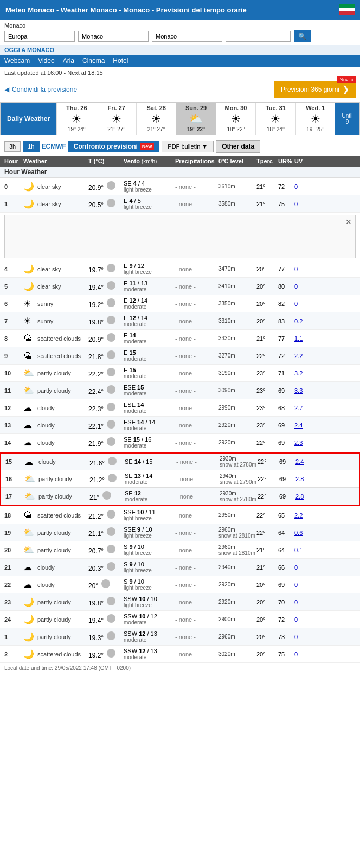  Describe the element at coordinates (349, 222) in the screenshot. I see `popup-close-button: ✕` at that location.